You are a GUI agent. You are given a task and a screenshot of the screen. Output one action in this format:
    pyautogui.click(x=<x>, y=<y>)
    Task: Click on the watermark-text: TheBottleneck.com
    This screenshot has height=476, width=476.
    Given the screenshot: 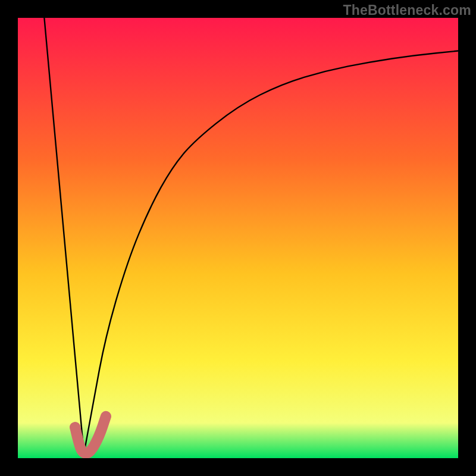 What is the action you would take?
    pyautogui.click(x=407, y=11)
    